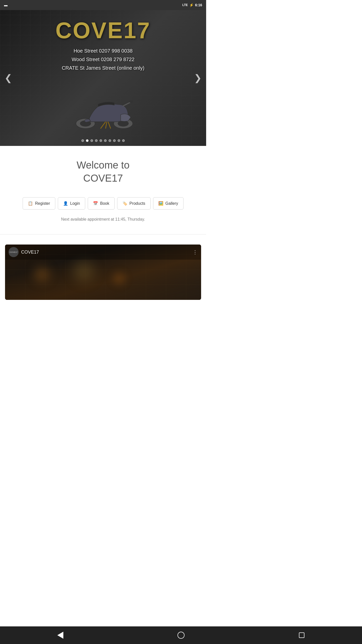 This screenshot has height=644, width=362. What do you see at coordinates (103, 169) in the screenshot?
I see `welcome-section: Welcome toCOVE17` at bounding box center [103, 169].